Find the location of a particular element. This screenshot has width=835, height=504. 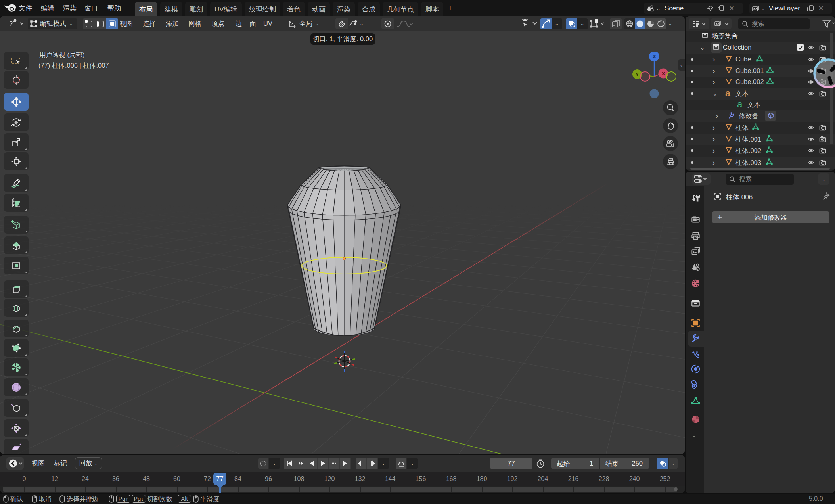

svg-text: Y is located at coordinates (637, 75).